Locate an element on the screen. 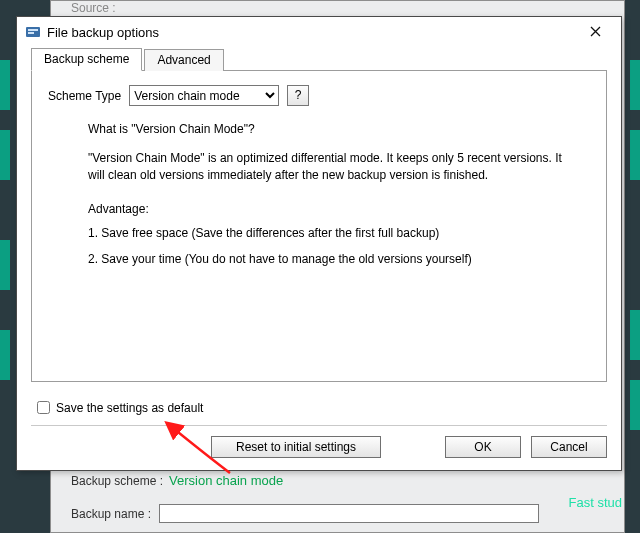 This screenshot has width=640, height=533. save-default-row: Save the settings as default is located at coordinates (320, 408).